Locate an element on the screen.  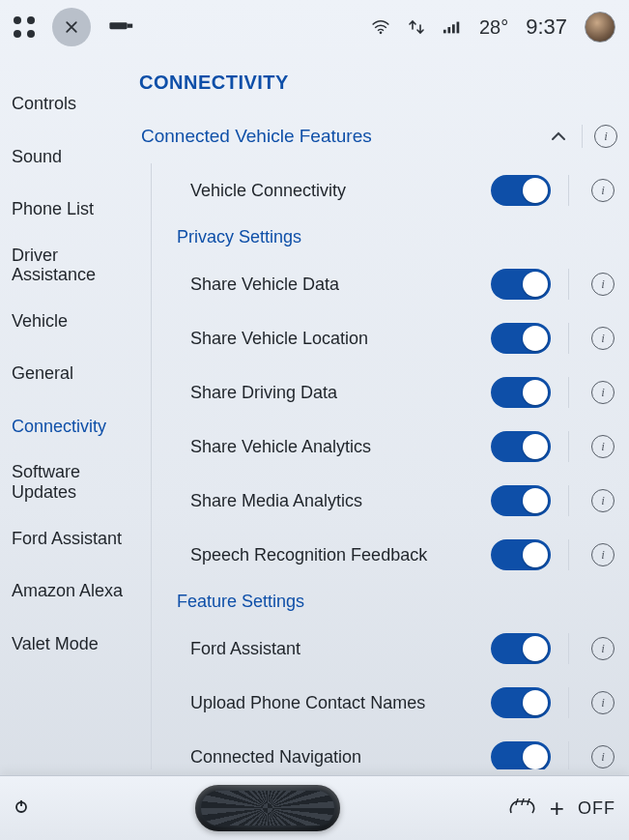
signal-icon is located at coordinates (452, 27).